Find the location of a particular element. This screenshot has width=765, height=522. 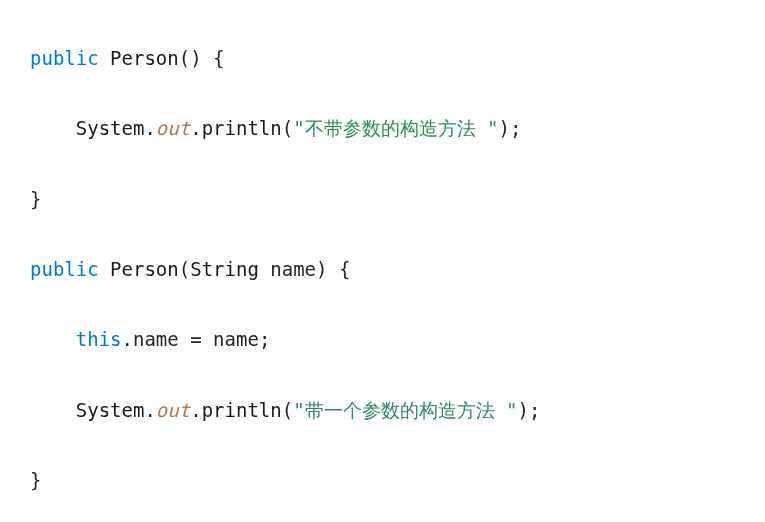

string-literal: "带一个参数的构造方法 " is located at coordinates (405, 410).